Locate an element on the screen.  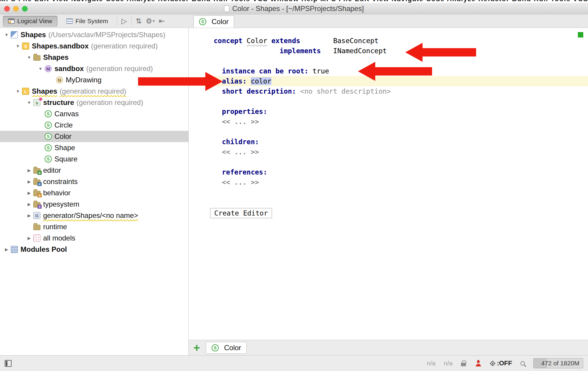
toolwindow-toggle-icon is located at coordinates (8, 363).